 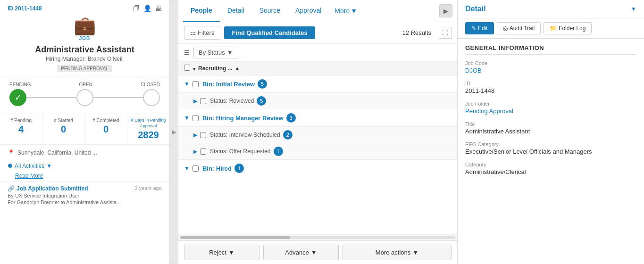 What do you see at coordinates (318, 252) in the screenshot?
I see `action-bar: Reject ▼ Advance ▼ More actions ▼` at bounding box center [318, 252].